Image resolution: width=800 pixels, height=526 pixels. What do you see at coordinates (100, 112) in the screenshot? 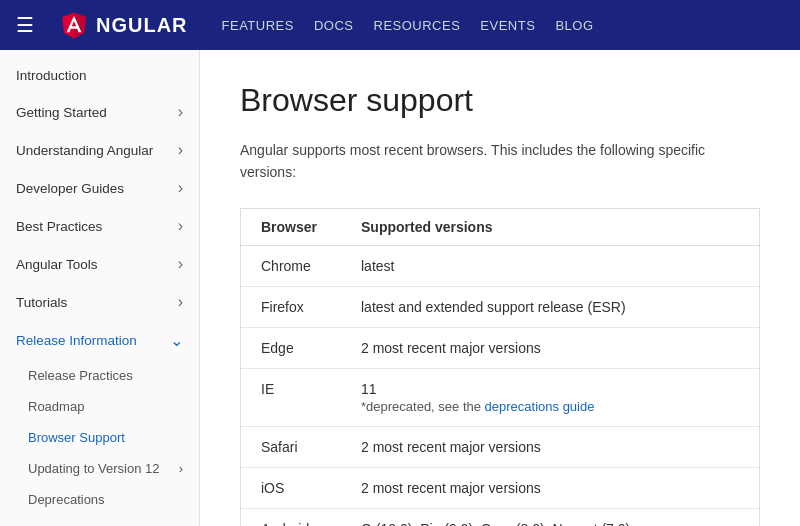
I see `sidebar-item-getting-started: Getting Started ›` at bounding box center [100, 112].